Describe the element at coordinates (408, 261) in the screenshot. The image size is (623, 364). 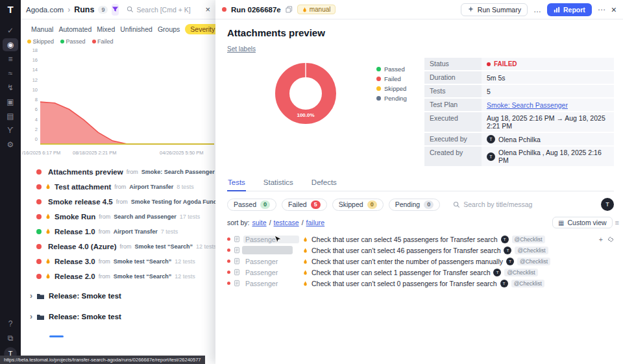
I see `test-title: Check that user can't enter the number o…` at that location.